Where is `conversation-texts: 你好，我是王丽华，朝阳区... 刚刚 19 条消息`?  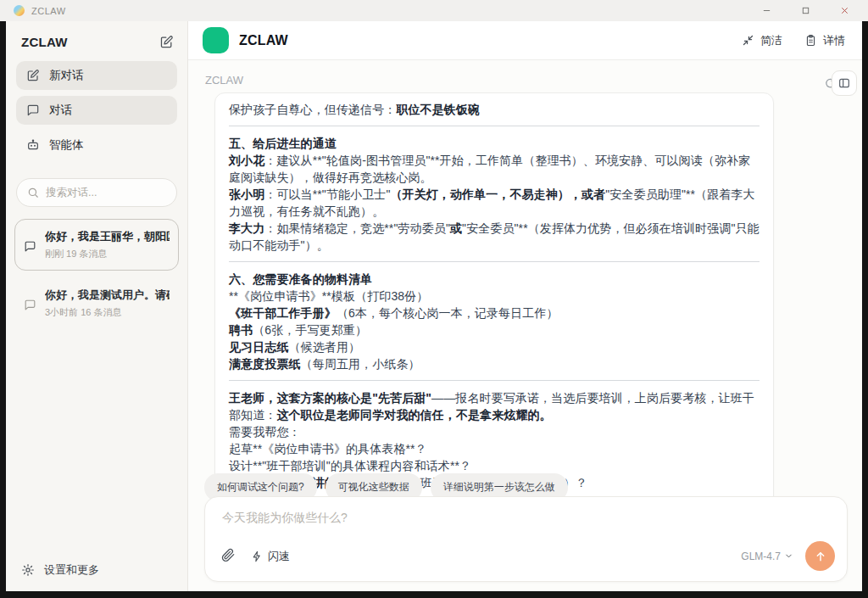 conversation-texts: 你好，我是王丽华，朝阳区... 刚刚 19 条消息 is located at coordinates (107, 244).